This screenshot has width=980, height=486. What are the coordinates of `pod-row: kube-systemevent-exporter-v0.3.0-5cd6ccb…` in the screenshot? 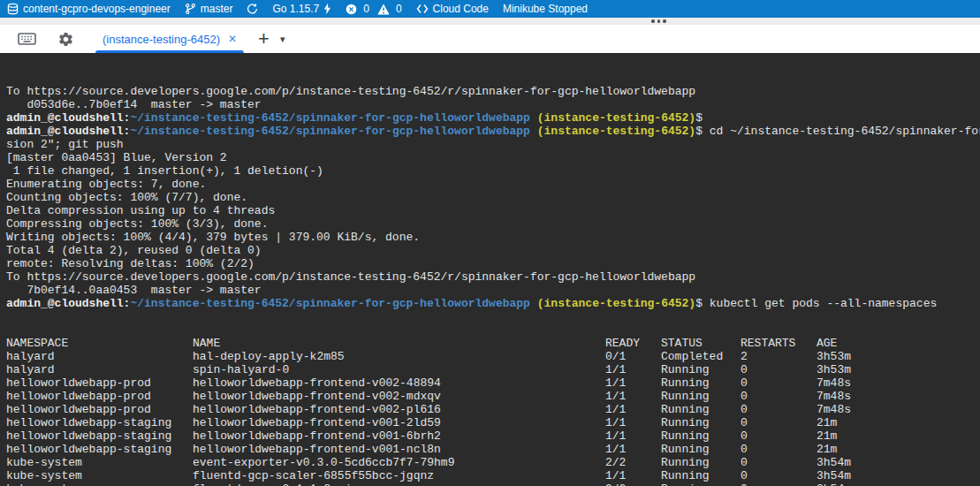 It's located at (493, 463).